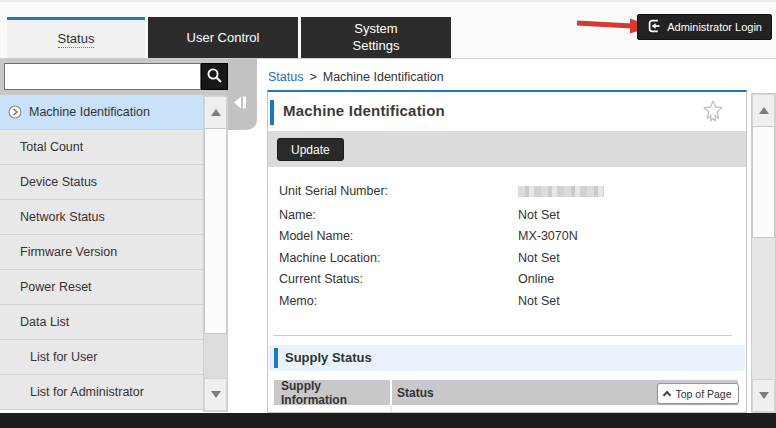  I want to click on sidebar-item-label: List for User, so click(64, 357).